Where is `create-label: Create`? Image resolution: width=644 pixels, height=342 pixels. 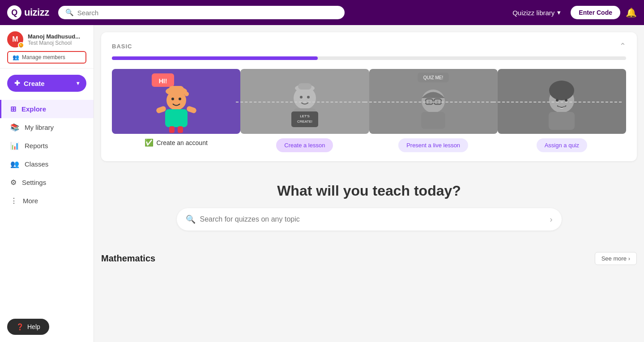
create-label: Create is located at coordinates (34, 83).